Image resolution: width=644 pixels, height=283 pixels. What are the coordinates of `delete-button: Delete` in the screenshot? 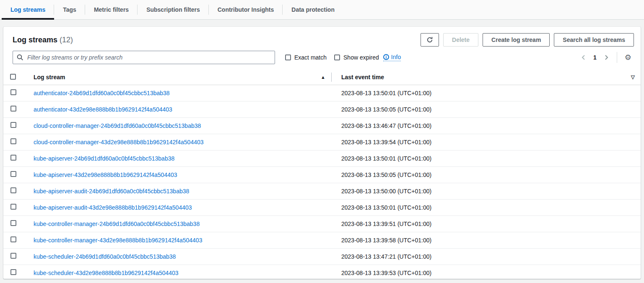 It's located at (461, 40).